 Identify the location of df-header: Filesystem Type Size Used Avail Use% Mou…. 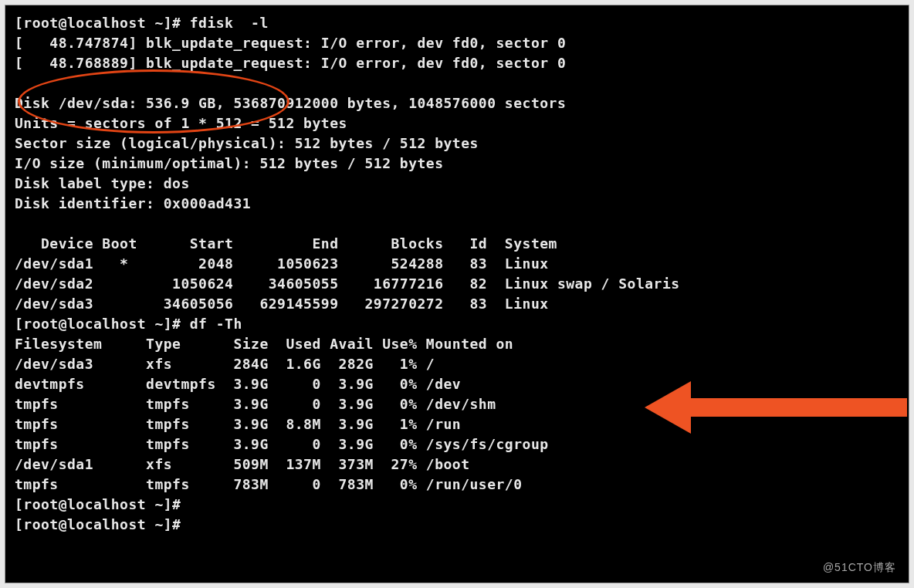
(264, 344).